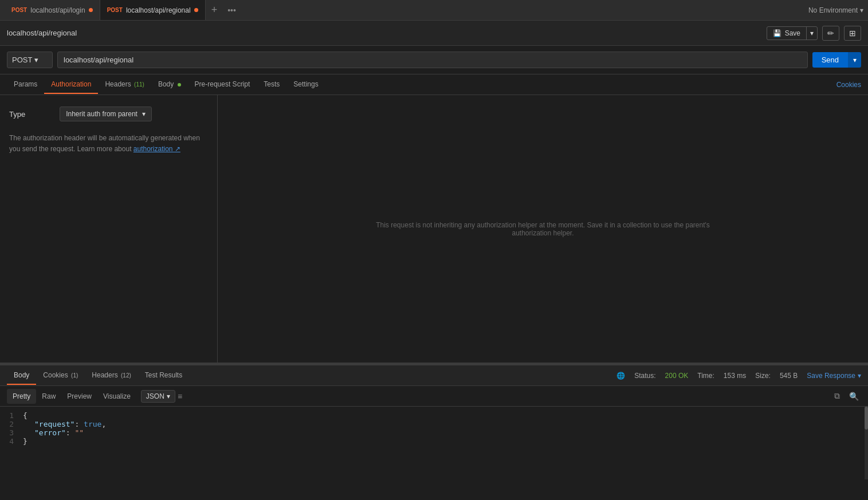  What do you see at coordinates (763, 376) in the screenshot?
I see `size-label: Size:` at bounding box center [763, 376].